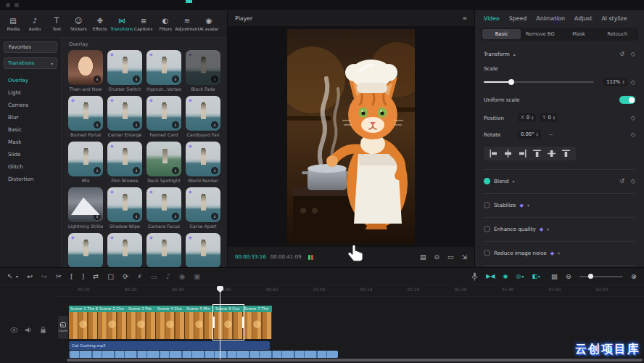 This screenshot has height=363, width=644. Describe the element at coordinates (164, 163) in the screenshot. I see `transition-item: ↓Deck Spotlight` at that location.